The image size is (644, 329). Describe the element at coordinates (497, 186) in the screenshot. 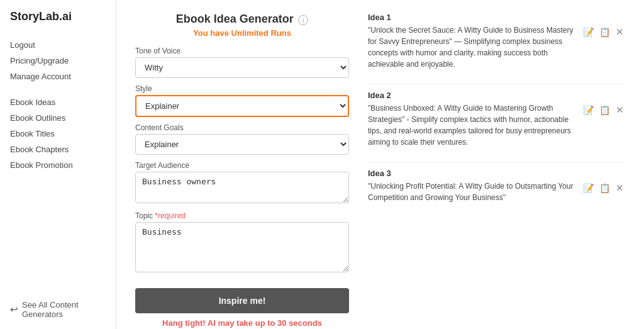

I see `idea-block-3: Idea 3 "Unlocking Profit Potential: A Wi…` at that location.